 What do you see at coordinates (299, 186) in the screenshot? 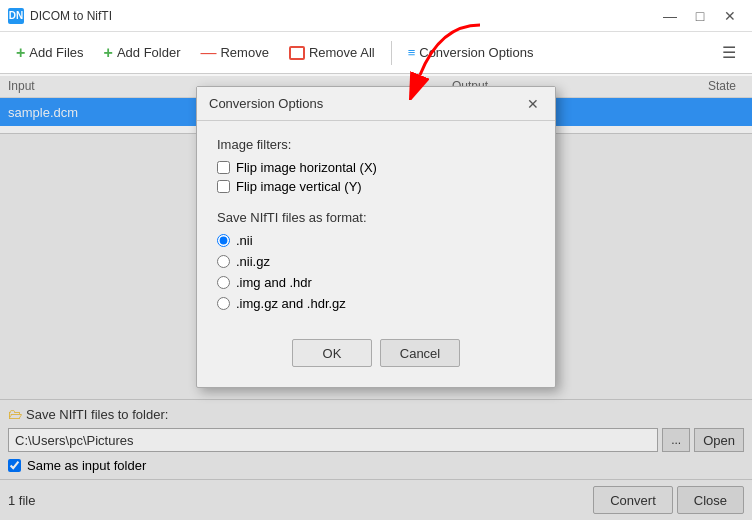
I see `flip-vertical-label: Flip image vertical (Y)` at bounding box center [299, 186].